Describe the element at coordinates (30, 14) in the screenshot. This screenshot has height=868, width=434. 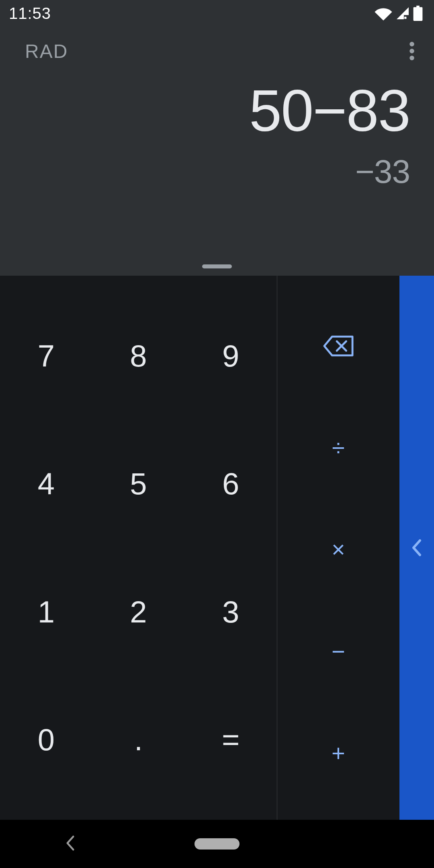
I see `status-time: 11:53` at that location.